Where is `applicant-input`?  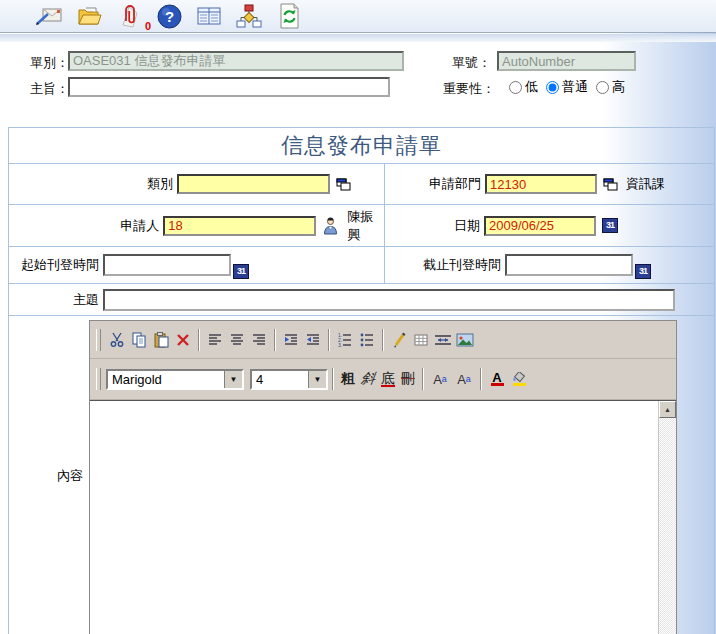
applicant-input is located at coordinates (240, 226).